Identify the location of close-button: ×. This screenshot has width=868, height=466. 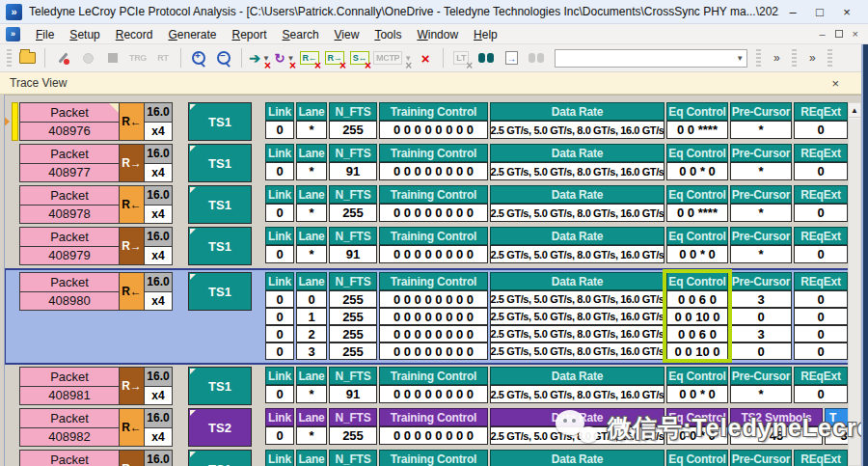
(847, 12).